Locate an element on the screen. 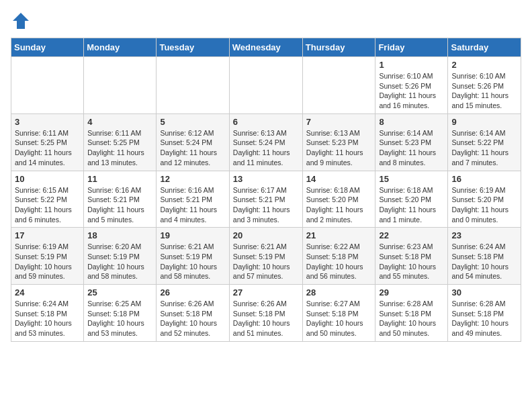 Image resolution: width=532 pixels, height=411 pixels. calendar-week-row: 10Sunrise: 6:15 AM Sunset: 5:22 PM Dayli… is located at coordinates (266, 199).